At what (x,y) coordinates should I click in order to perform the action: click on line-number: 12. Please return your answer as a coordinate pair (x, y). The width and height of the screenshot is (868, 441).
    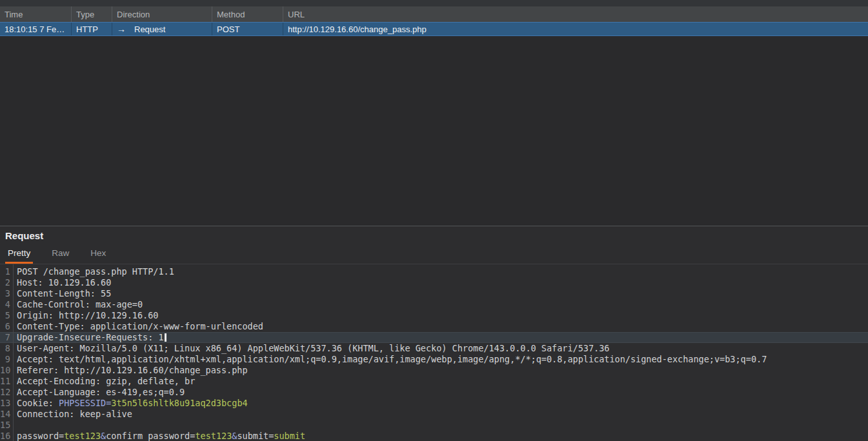
    Looking at the image, I should click on (5, 392).